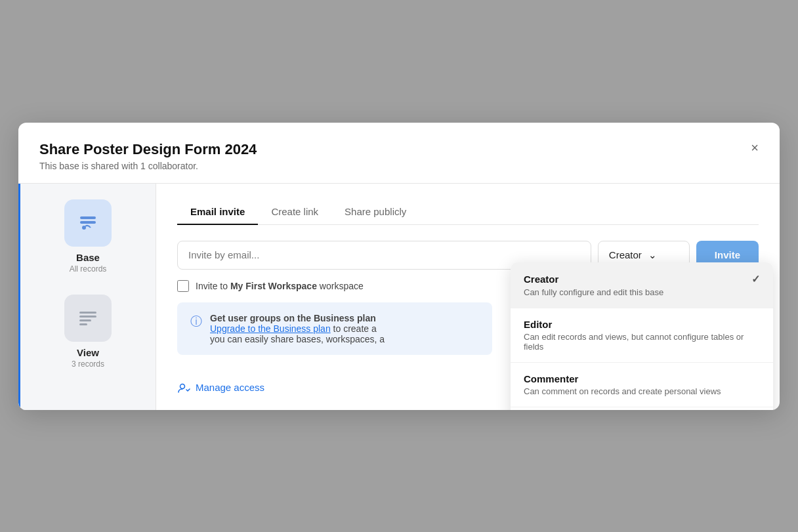  Describe the element at coordinates (756, 279) in the screenshot. I see `creator-checkmark: ✓` at that location.